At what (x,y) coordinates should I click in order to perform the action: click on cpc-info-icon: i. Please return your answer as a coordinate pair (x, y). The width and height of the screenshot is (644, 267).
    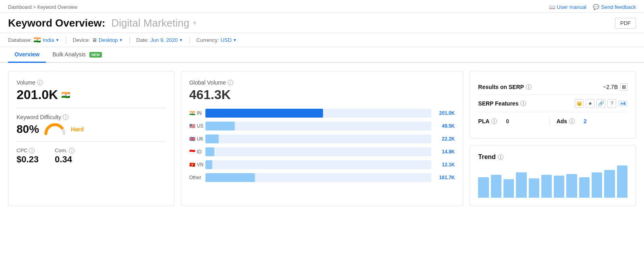
    Looking at the image, I should click on (32, 151).